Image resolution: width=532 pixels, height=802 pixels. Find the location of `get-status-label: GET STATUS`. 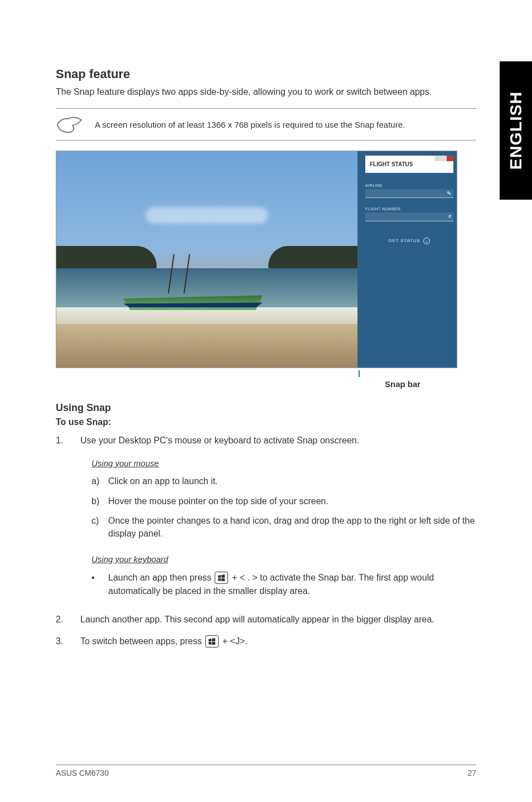

get-status-label: GET STATUS is located at coordinates (405, 241).